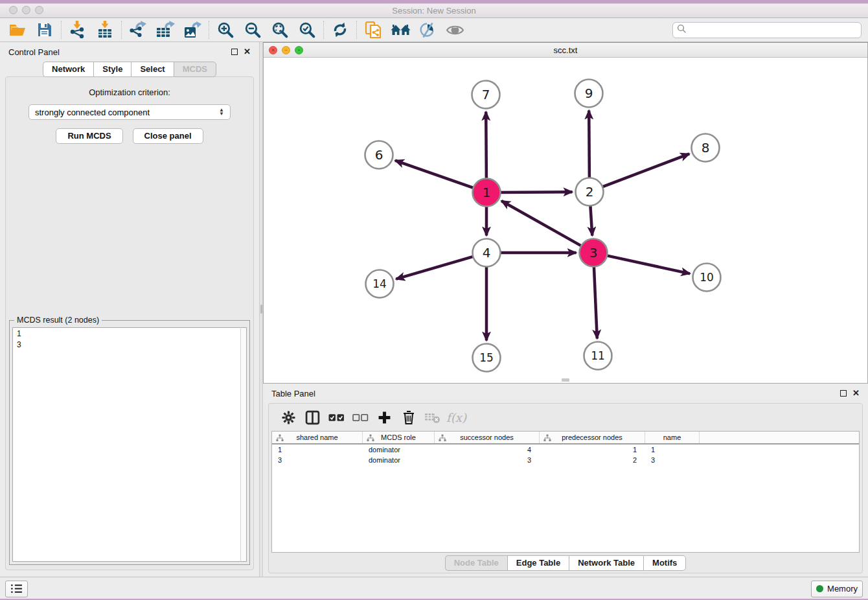  What do you see at coordinates (428, 30) in the screenshot?
I see `hide-graphics-button` at bounding box center [428, 30].